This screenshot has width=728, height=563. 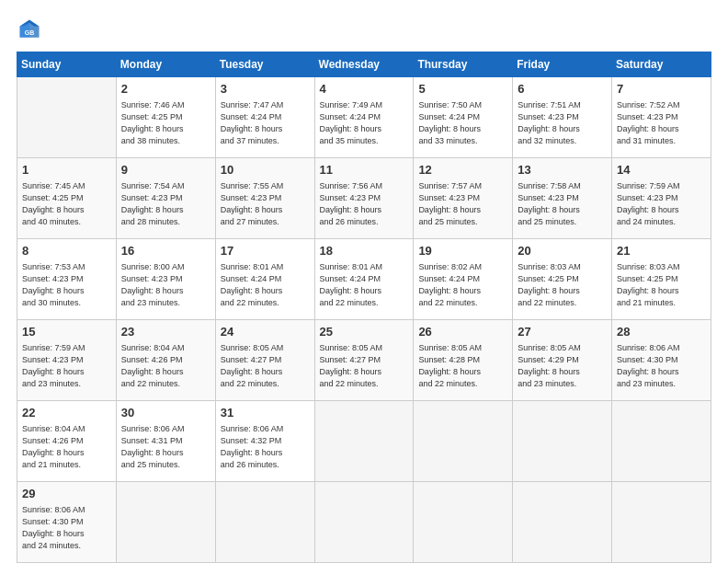 I want to click on weekday-header-thursday: Thursday, so click(x=463, y=64).